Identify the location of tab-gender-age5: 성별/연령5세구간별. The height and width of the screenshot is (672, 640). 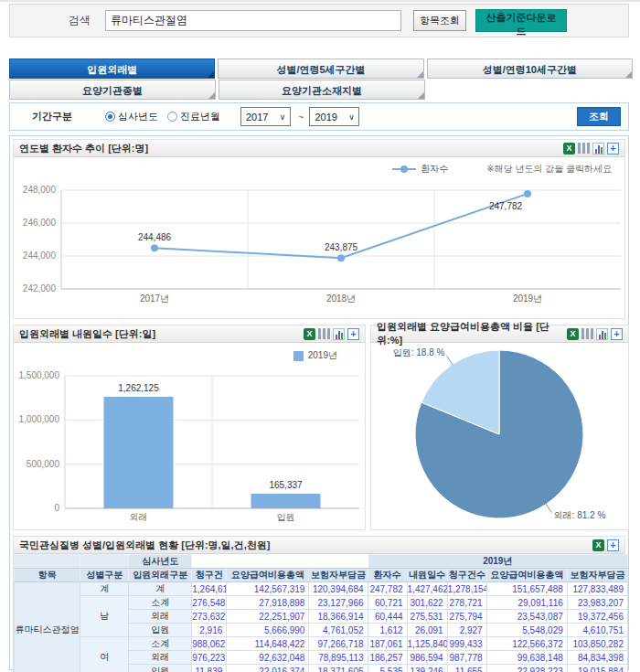
(320, 69).